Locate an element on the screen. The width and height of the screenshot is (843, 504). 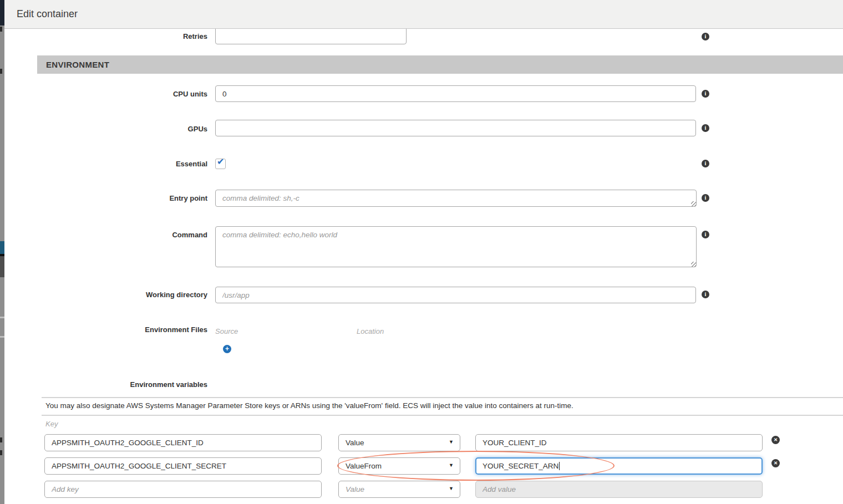
retries-label: Retries is located at coordinates (106, 37).